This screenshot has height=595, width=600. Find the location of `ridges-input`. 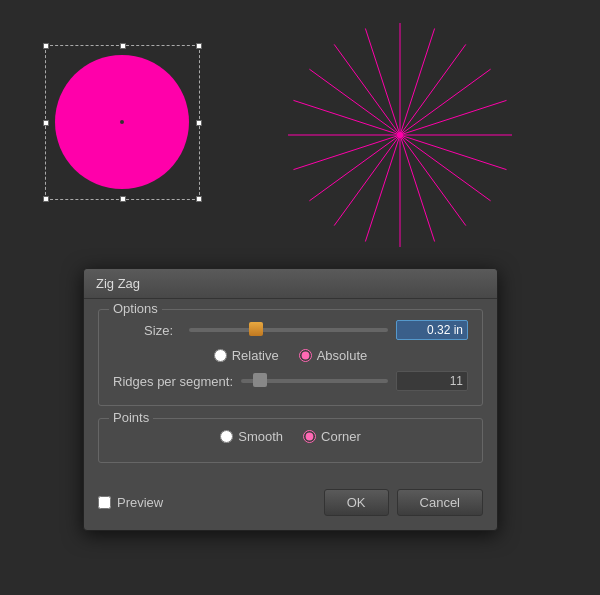

ridges-input is located at coordinates (432, 381).